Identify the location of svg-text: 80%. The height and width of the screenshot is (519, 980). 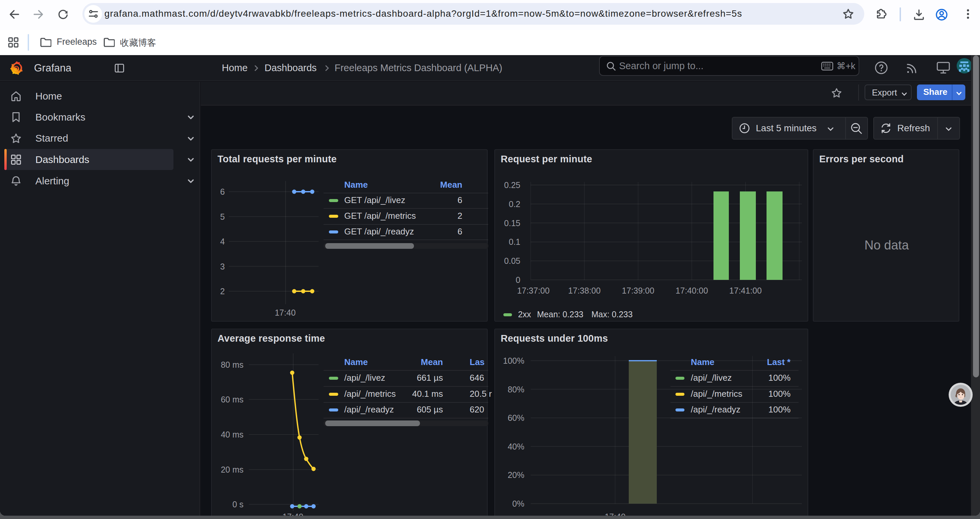
(516, 389).